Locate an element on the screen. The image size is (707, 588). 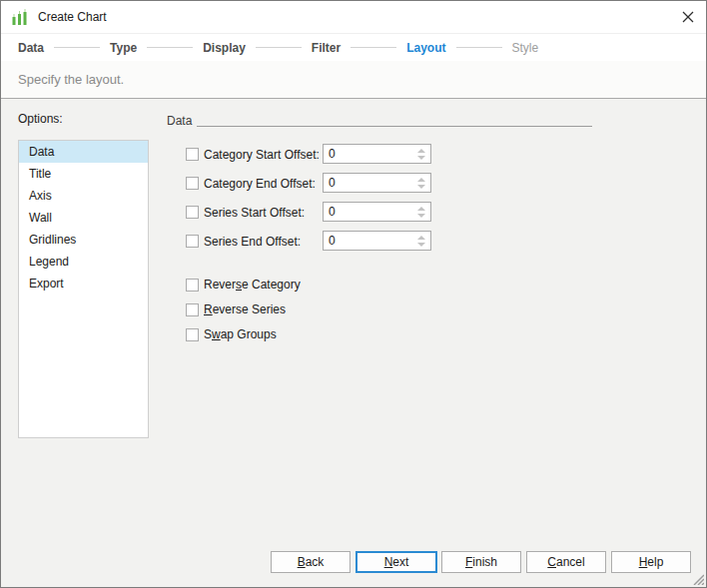
series-start-offset-label: Series Start Offset: is located at coordinates (254, 213).